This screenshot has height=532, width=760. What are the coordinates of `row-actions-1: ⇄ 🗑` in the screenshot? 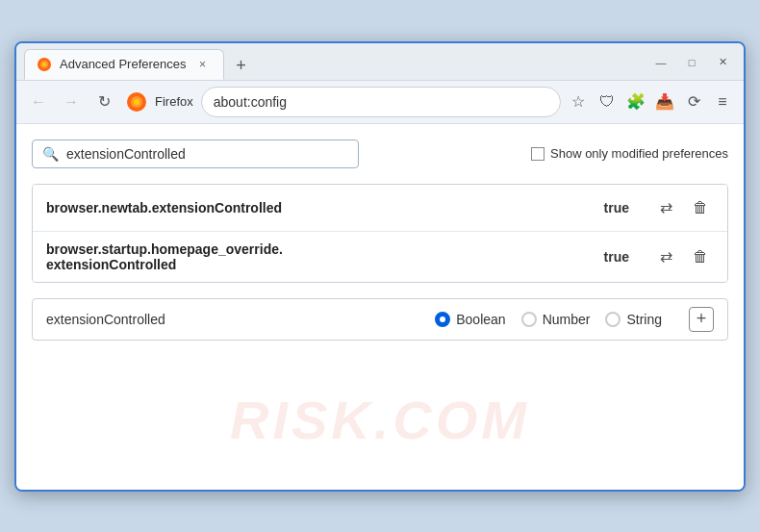 It's located at (683, 208).